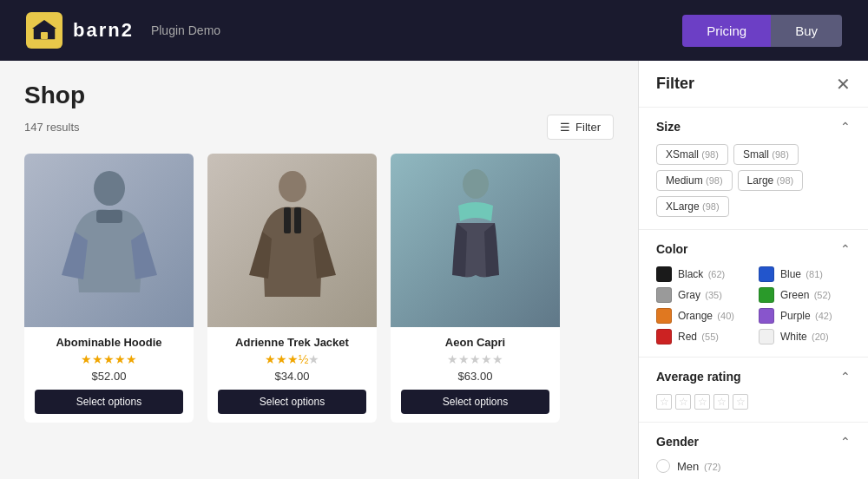 The width and height of the screenshot is (868, 479). Describe the element at coordinates (476, 375) in the screenshot. I see `product-info: Aeon Capri ★★★★★ $63.00 Select options` at that location.